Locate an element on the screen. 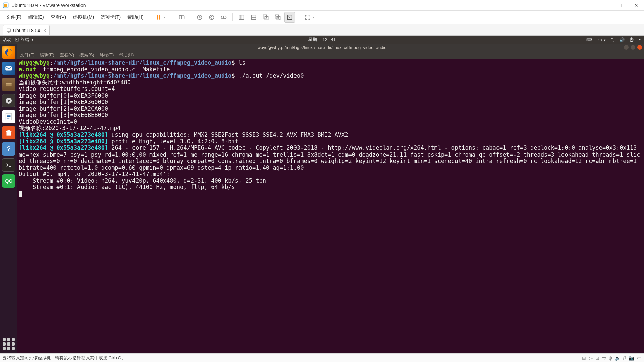  menu-vm: 虚拟机(M) is located at coordinates (83, 17).